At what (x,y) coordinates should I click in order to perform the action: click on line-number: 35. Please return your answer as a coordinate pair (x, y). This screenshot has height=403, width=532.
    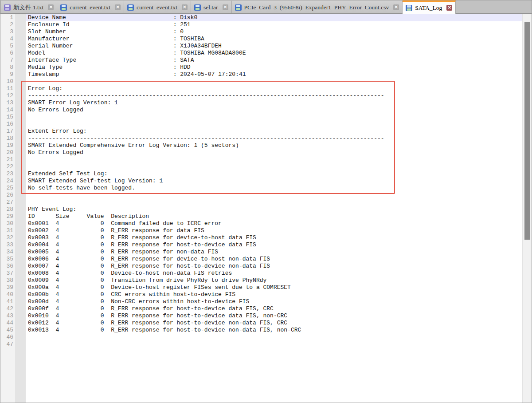
    Looking at the image, I should click on (7, 259).